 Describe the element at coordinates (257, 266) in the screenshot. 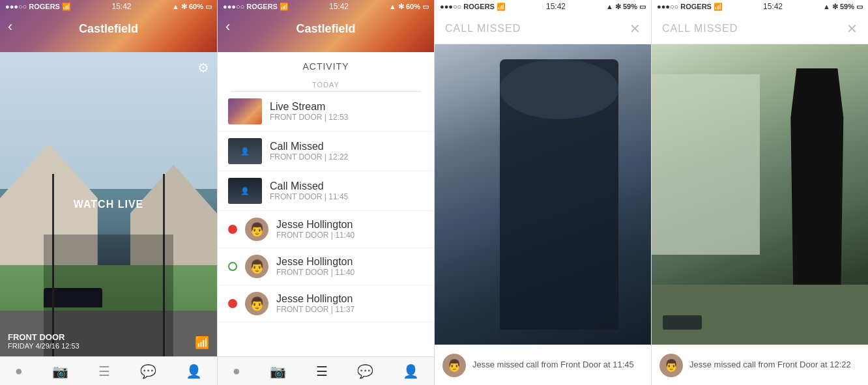

I see `avatar-face-5: 👨` at that location.